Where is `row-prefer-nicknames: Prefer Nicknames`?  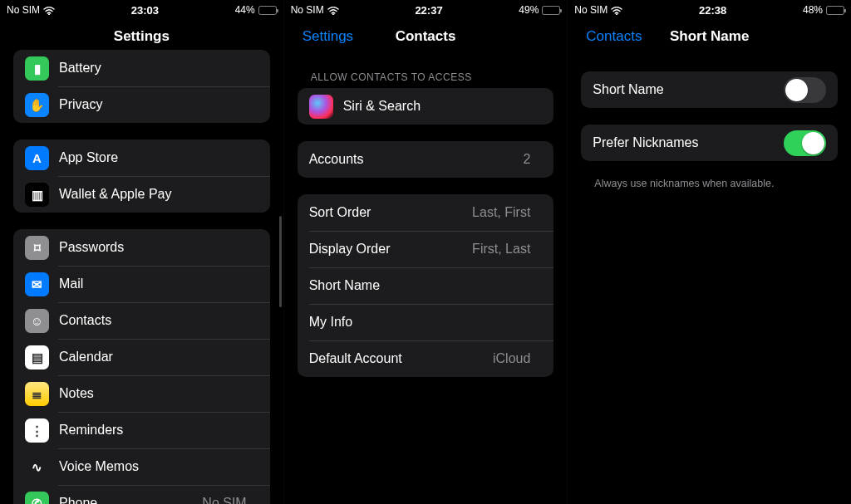 row-prefer-nicknames: Prefer Nicknames is located at coordinates (710, 143).